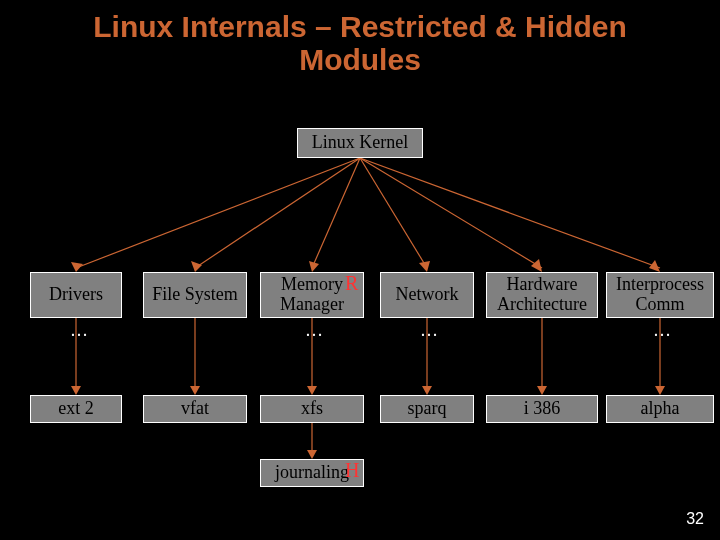 The image size is (720, 540). Describe the element at coordinates (542, 409) in the screenshot. I see `node-i386: i 386` at that location.